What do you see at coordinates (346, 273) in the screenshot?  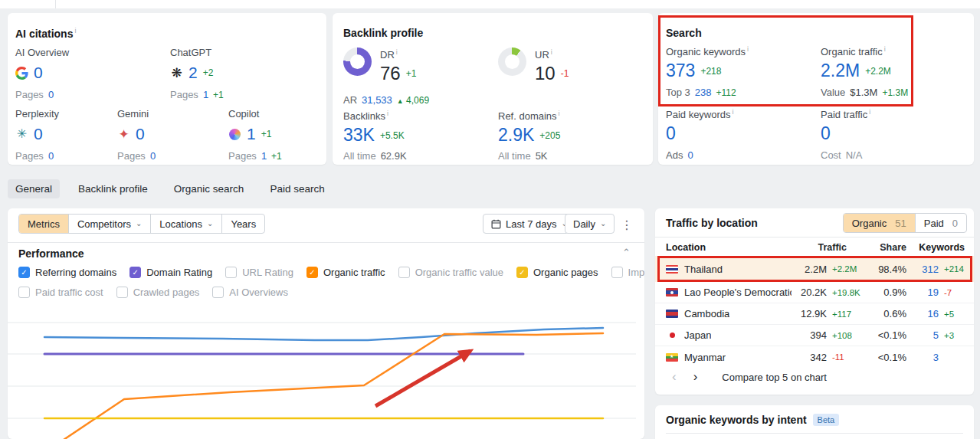 I see `metric-checkbox-organic-traffic: ✓Organic traffic` at bounding box center [346, 273].